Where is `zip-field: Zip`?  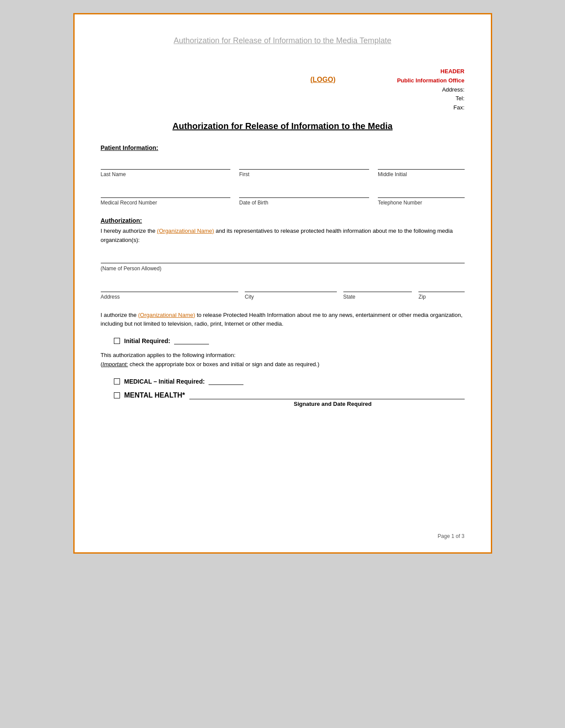 zip-field: Zip is located at coordinates (442, 291).